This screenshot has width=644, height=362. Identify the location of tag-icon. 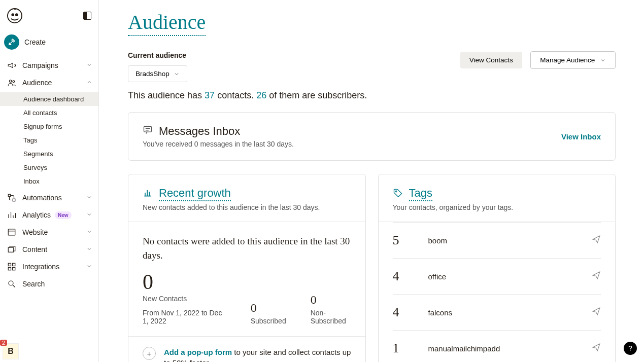
(398, 194).